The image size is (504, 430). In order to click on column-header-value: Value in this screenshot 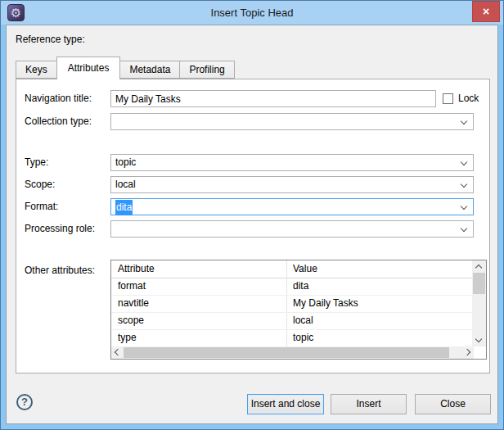, I will do `click(380, 269)`.